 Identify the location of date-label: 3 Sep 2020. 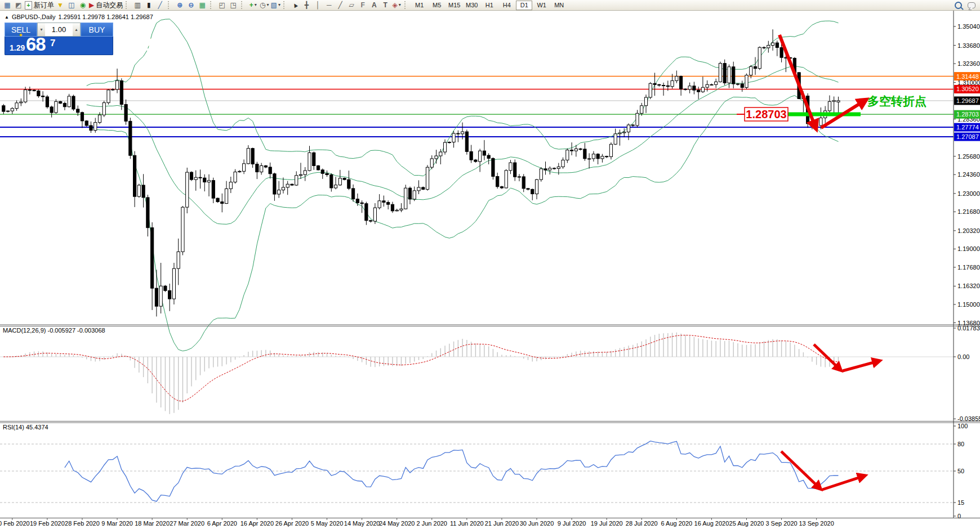
(781, 523).